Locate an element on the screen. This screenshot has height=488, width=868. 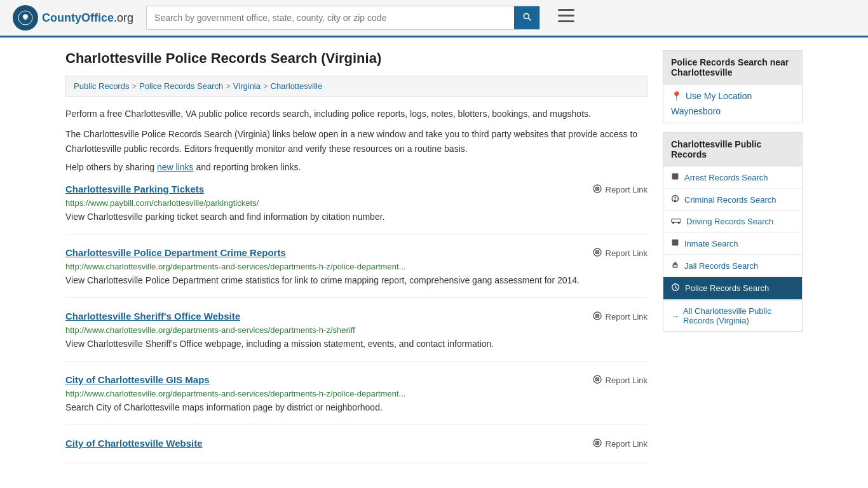
logo-link: CountyOffice.org is located at coordinates (73, 18).